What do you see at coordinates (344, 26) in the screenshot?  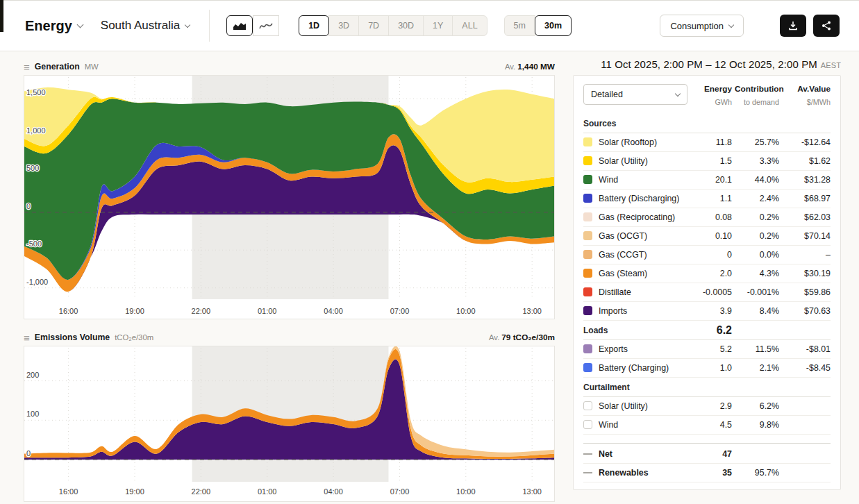 I see `range-button-3d: 3D` at bounding box center [344, 26].